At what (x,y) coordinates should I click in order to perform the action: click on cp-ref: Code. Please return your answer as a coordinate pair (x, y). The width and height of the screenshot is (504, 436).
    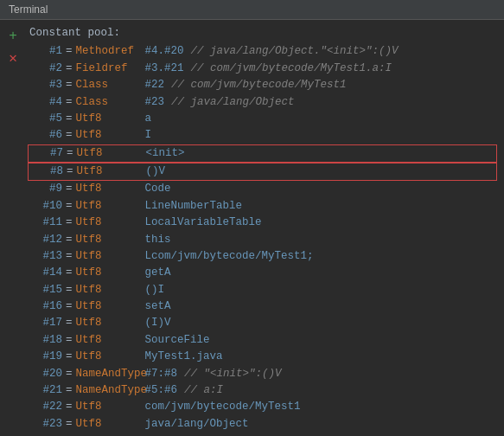
    Looking at the image, I should click on (158, 189).